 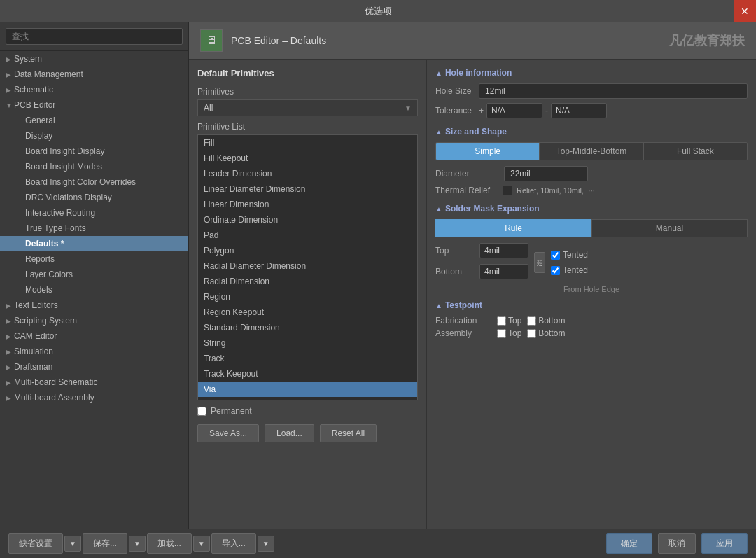 What do you see at coordinates (696, 151) in the screenshot?
I see `tab-full-stack: Full Stack` at bounding box center [696, 151].